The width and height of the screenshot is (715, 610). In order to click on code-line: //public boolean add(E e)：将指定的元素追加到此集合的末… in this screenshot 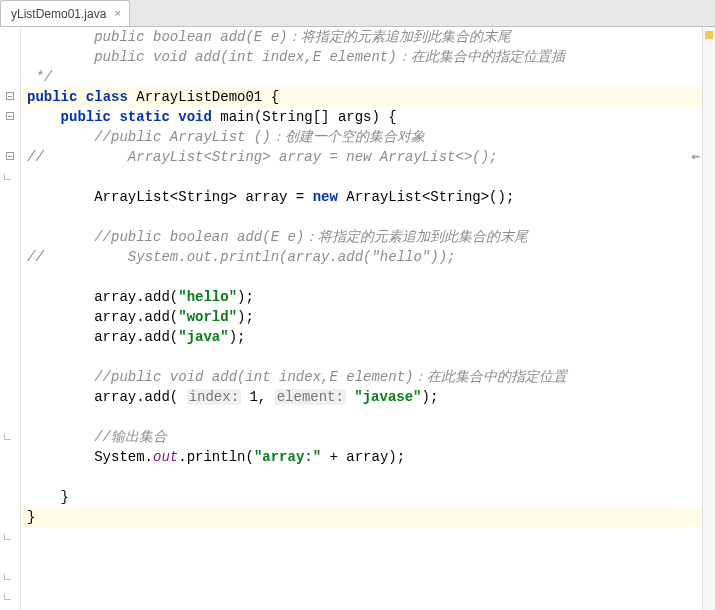, I will do `click(362, 237)`.